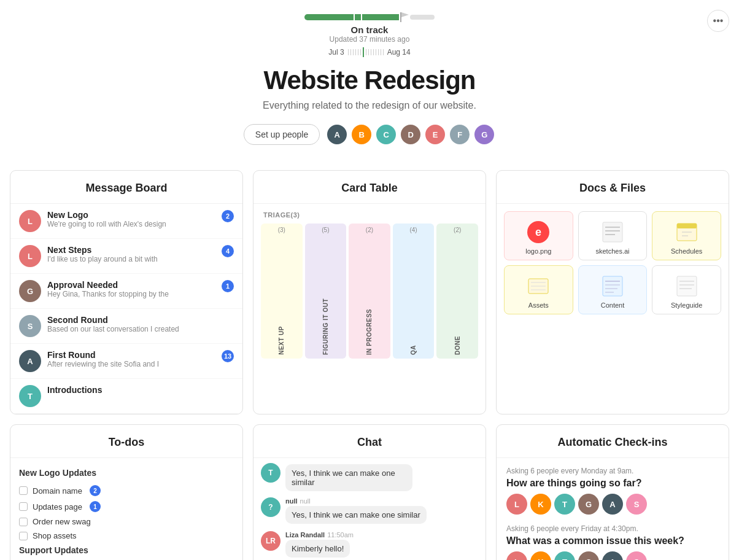  What do you see at coordinates (126, 397) in the screenshot?
I see `message-item: T Introductions` at bounding box center [126, 397].